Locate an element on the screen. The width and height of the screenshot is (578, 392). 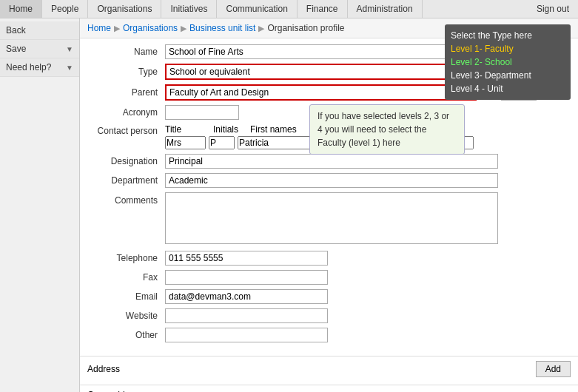
email-input is located at coordinates (246, 297).